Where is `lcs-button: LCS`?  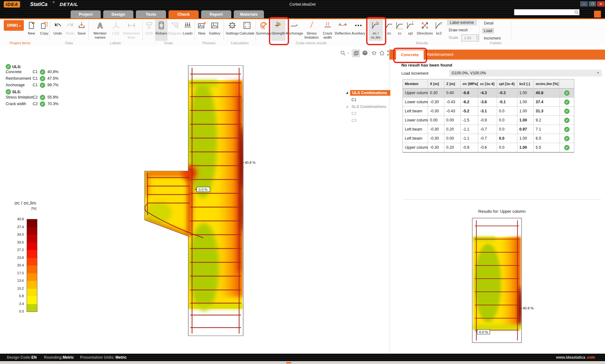
lcs-button: LCS is located at coordinates (116, 30).